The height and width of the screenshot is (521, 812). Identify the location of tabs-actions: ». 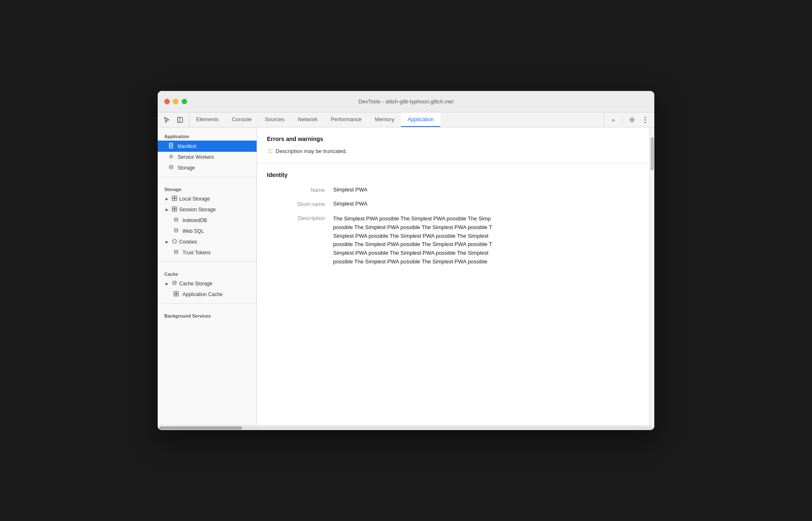
(629, 120).